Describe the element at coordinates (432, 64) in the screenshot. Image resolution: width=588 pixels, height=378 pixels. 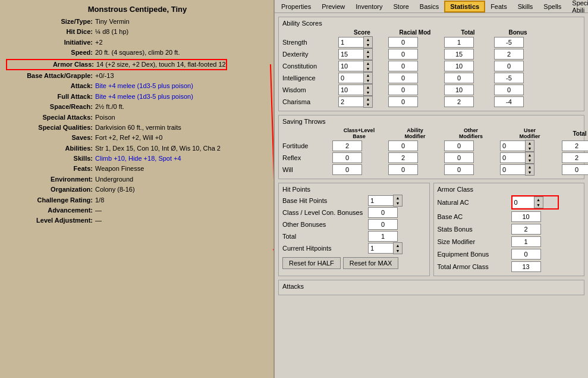
I see `ability-scores-section: Ability Scores Score Racial Mod Total Bo…` at that location.